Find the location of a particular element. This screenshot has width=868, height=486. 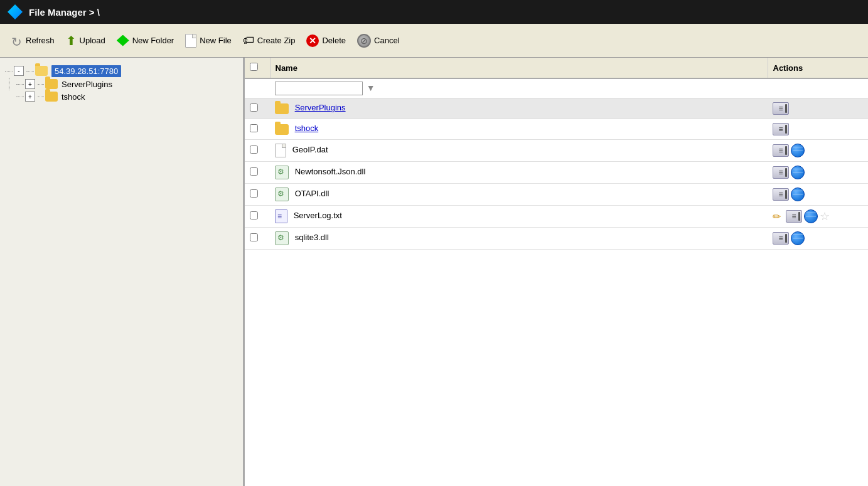

file-link: ServerPlugins is located at coordinates (320, 108).